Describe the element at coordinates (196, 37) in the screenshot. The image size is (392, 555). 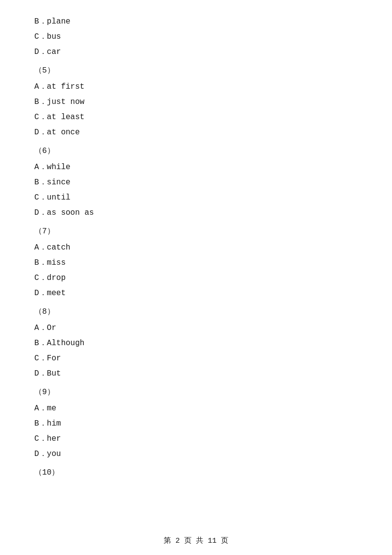
I see `option-line: C．bus` at that location.